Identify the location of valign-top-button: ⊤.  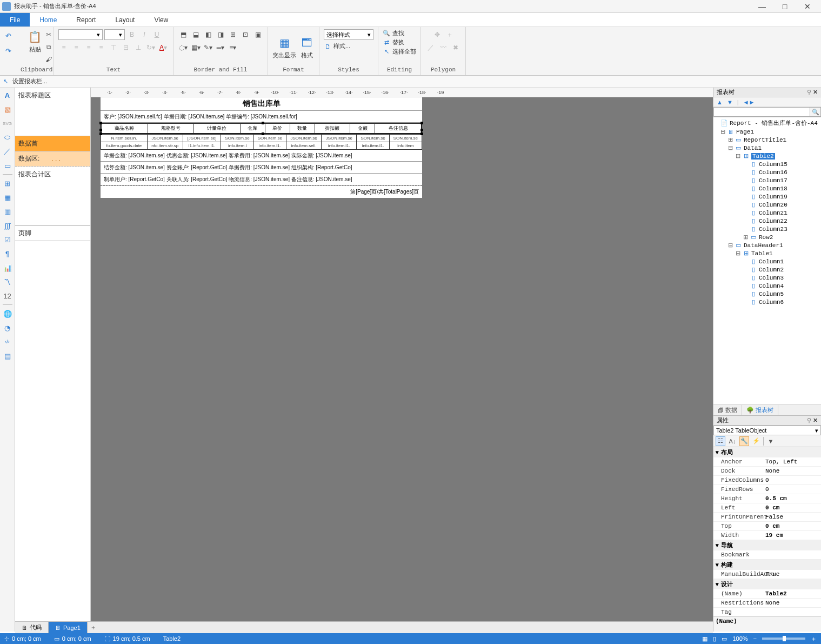
(114, 48).